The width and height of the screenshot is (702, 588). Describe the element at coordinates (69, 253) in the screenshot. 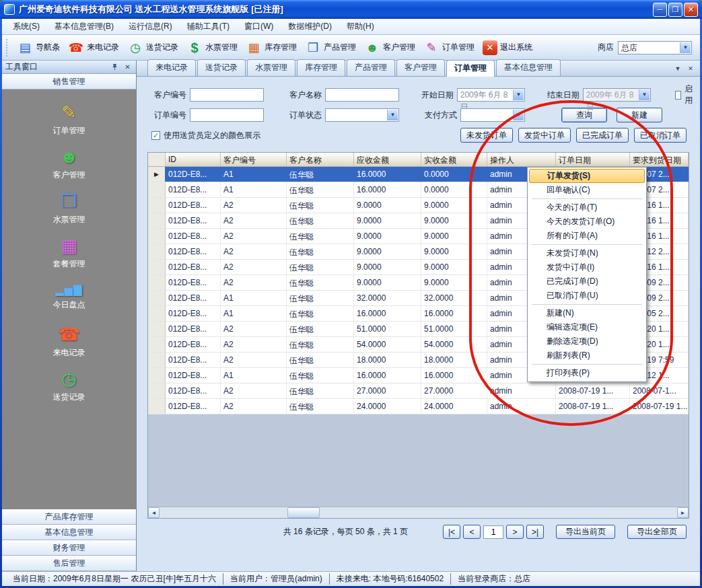

I see `sidebar-item: ▦ 套餐管理` at that location.